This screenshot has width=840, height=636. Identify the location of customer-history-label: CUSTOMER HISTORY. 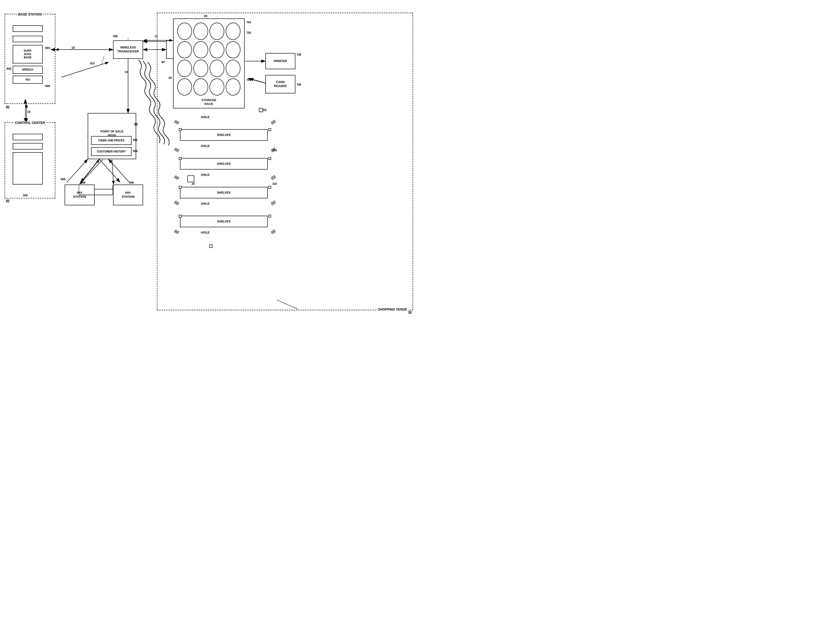
(111, 152).